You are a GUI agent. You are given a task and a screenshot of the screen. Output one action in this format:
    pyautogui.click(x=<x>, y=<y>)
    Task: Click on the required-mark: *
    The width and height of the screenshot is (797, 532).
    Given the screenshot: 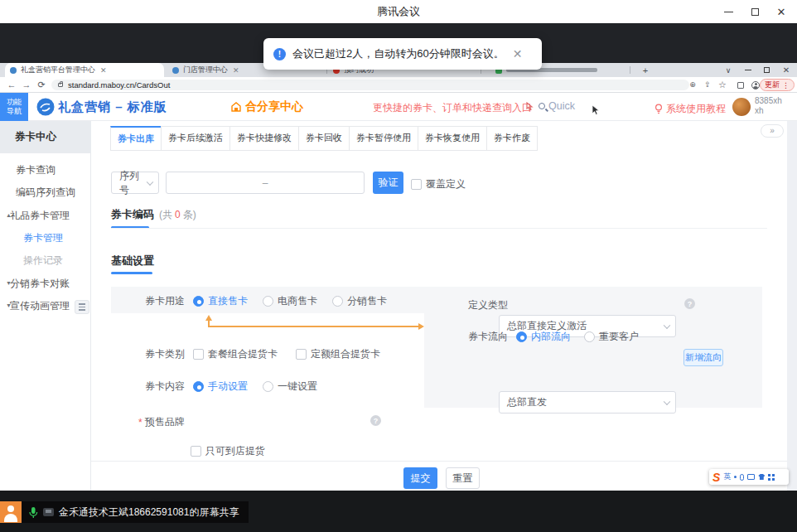 What is the action you would take?
    pyautogui.click(x=141, y=423)
    